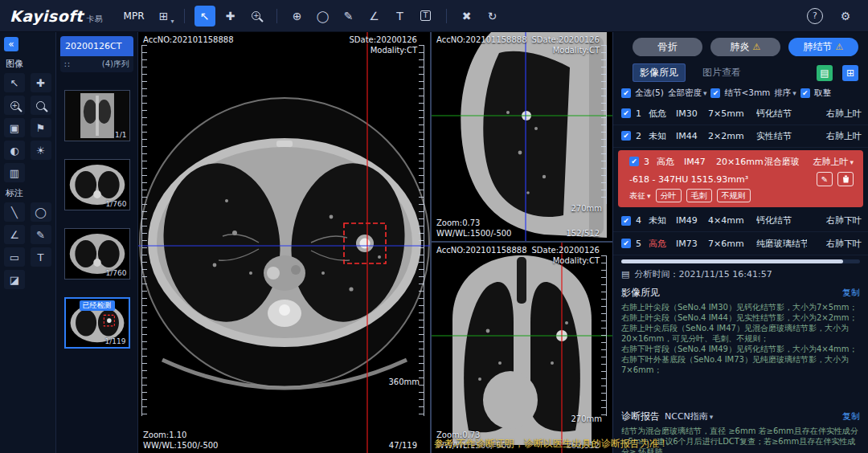 This screenshot has width=868, height=453. What do you see at coordinates (640, 196) in the screenshot?
I see `feature-dropdown: 表征▾` at bounding box center [640, 196].